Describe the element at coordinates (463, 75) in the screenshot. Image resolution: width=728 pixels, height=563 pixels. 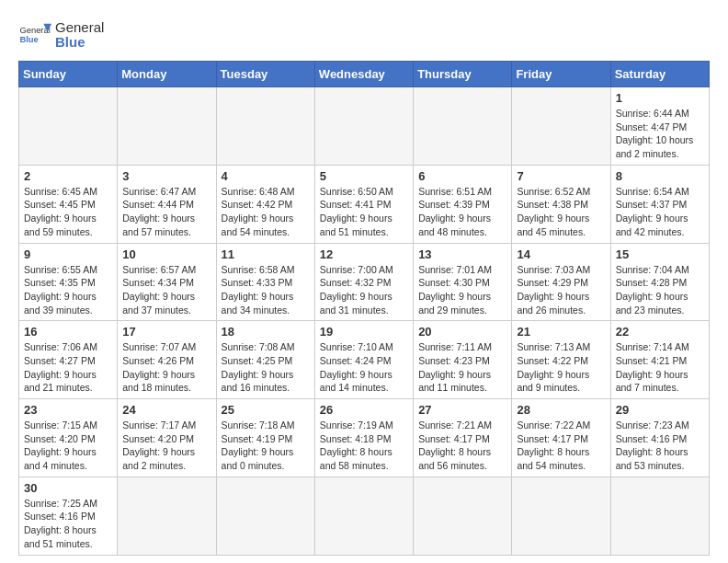
I see `weekday-header-thursday: Thursday` at that location.